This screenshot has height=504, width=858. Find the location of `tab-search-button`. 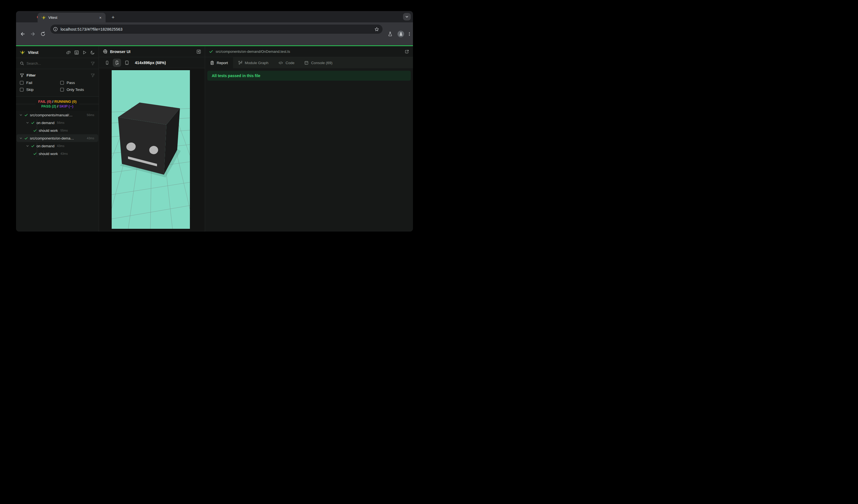

tab-search-button is located at coordinates (407, 17).